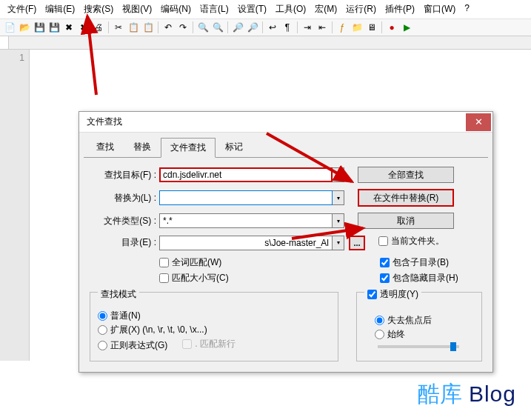 Image resolution: width=531 pixels, height=420 pixels. I want to click on redo-icon: ↷, so click(183, 27).